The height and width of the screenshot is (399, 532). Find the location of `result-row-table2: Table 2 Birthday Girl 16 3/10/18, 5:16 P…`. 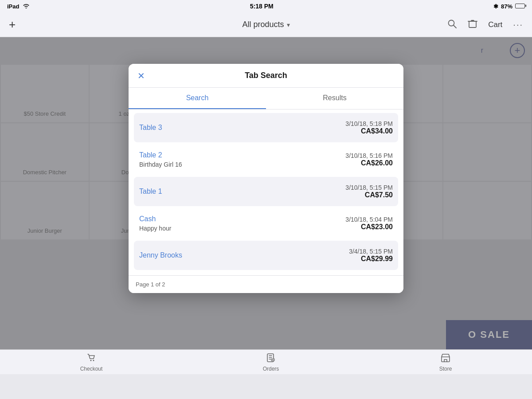

result-row-table2: Table 2 Birthday Girl 16 3/10/18, 5:16 P… is located at coordinates (266, 160).